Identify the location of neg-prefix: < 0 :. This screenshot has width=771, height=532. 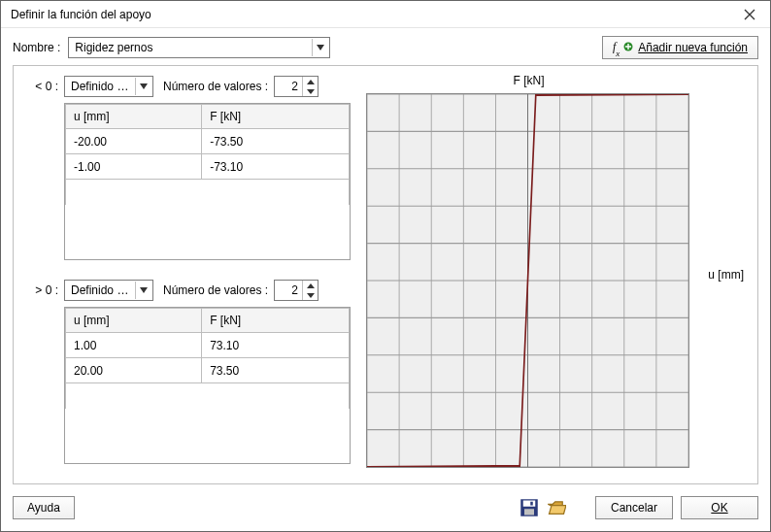
(42, 86).